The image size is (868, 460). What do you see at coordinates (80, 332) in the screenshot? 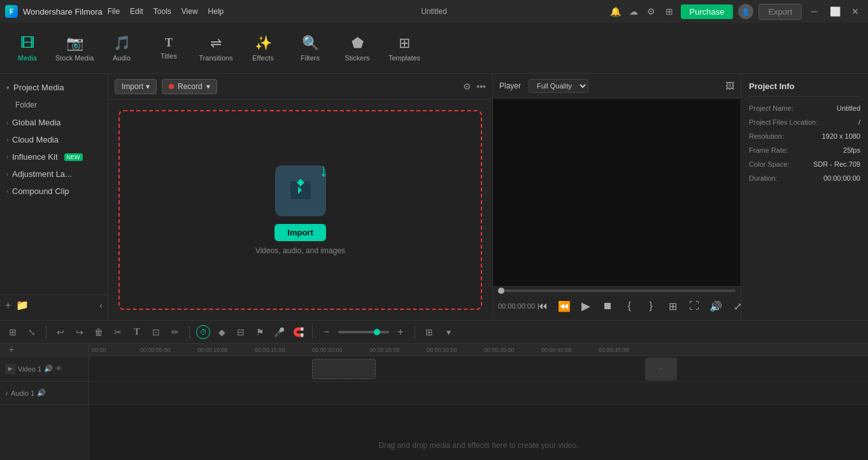
I see `redo-button: ↪` at bounding box center [80, 332].